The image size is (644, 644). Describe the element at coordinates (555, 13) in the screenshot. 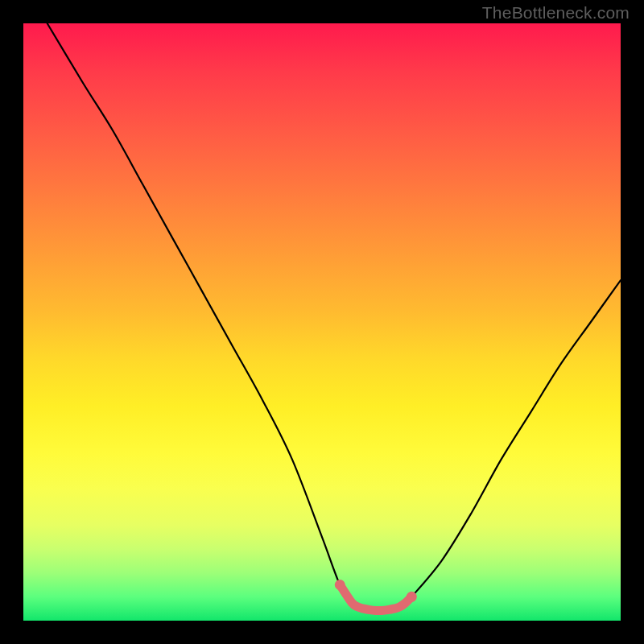

I see `watermark-text: TheBottleneck.com` at that location.